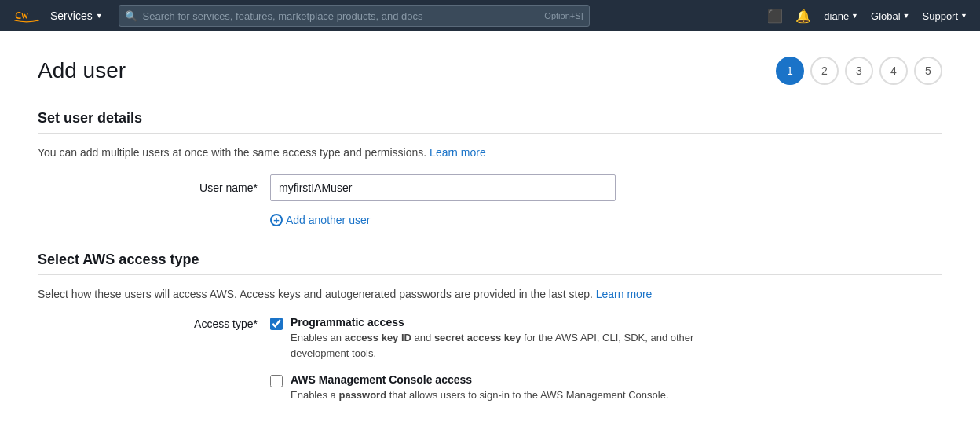 The width and height of the screenshot is (980, 437). Describe the element at coordinates (99, 16) in the screenshot. I see `services-chevron-icon: ▼` at that location.